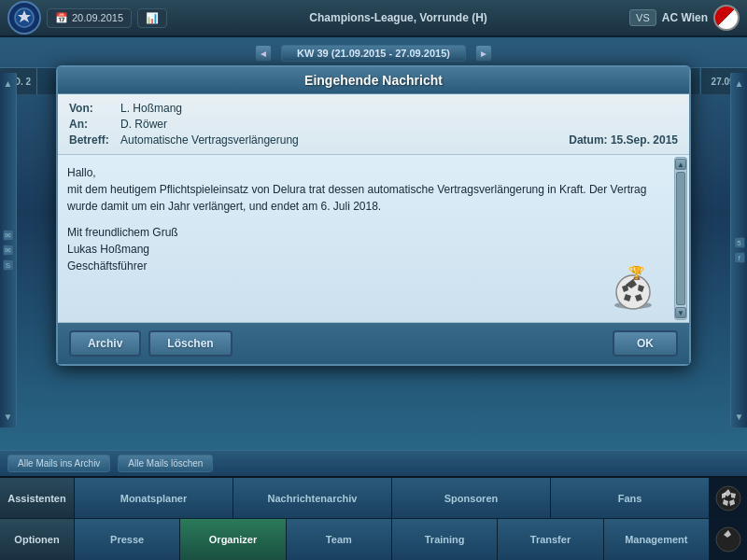  I want to click on dialog-header: Von: L. Hoßmang An: D. Röwer Betreff: Au…, so click(374, 125).